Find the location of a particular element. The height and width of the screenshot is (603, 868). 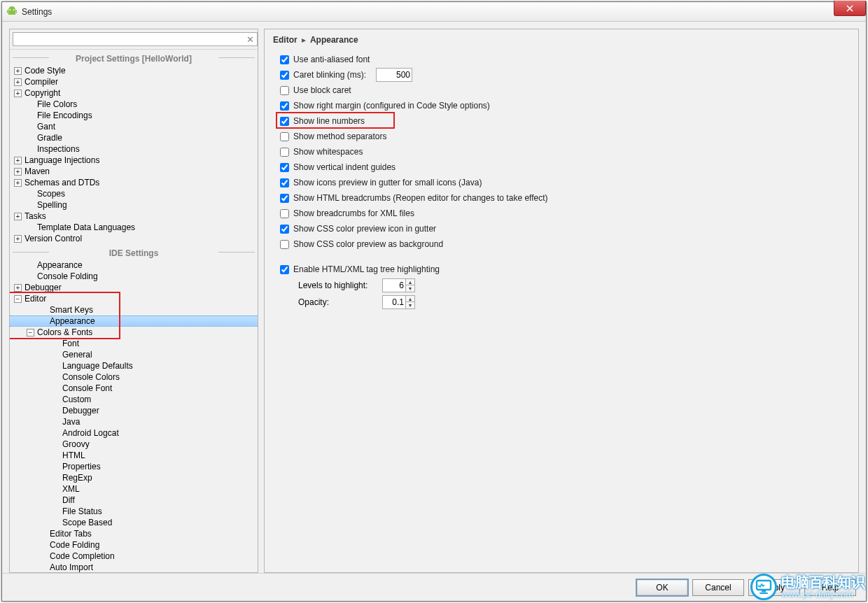

tree-item: Language Defaults is located at coordinates (134, 366).